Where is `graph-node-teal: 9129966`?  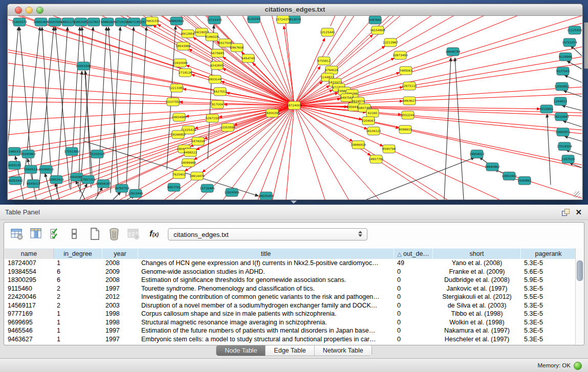 graph-node-teal: 9129966 is located at coordinates (565, 57).